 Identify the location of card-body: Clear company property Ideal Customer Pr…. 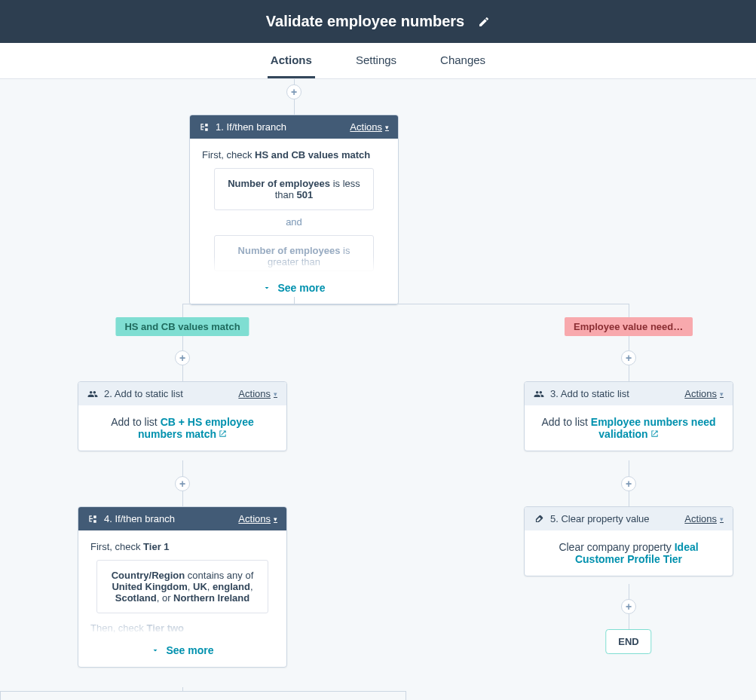
(629, 553).